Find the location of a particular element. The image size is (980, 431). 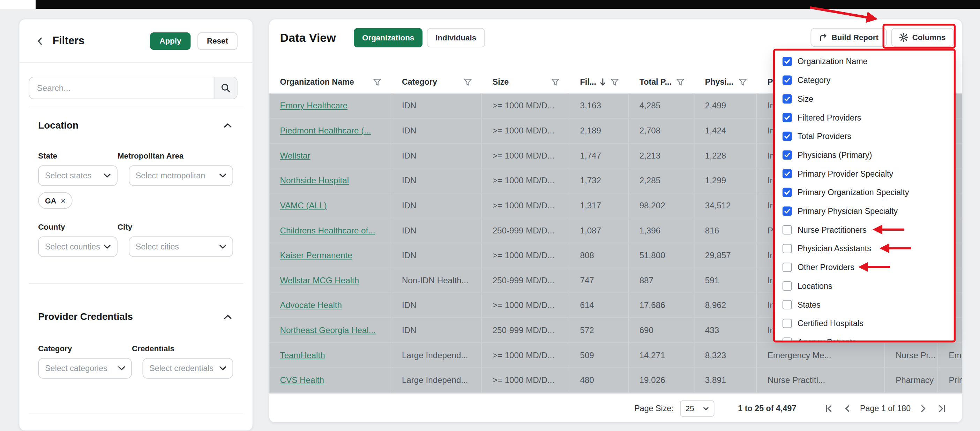

state-chip: GA × is located at coordinates (56, 200).